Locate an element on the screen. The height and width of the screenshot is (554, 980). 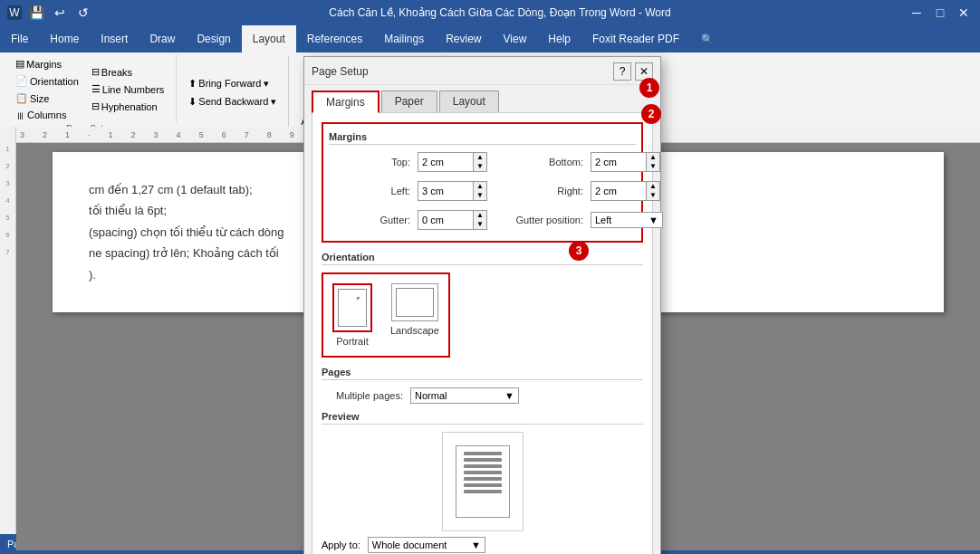
margins-label: Margins is located at coordinates (43, 64).